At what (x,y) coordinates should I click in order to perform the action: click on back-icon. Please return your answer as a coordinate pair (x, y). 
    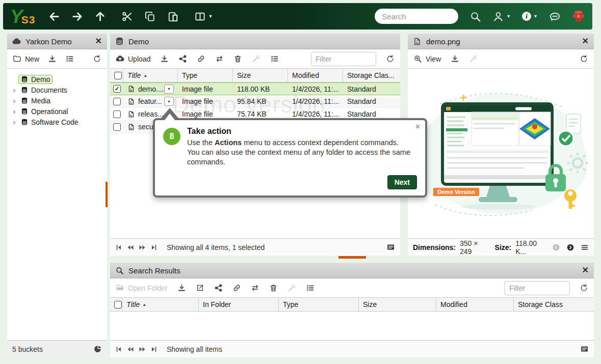
    Looking at the image, I should click on (54, 16).